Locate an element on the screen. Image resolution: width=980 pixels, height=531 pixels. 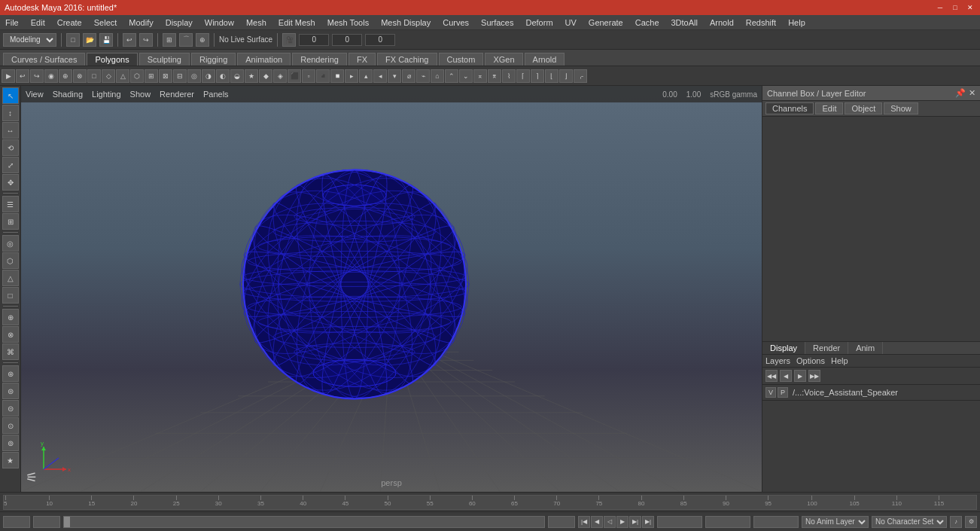
show-menu: Show is located at coordinates (141, 94).